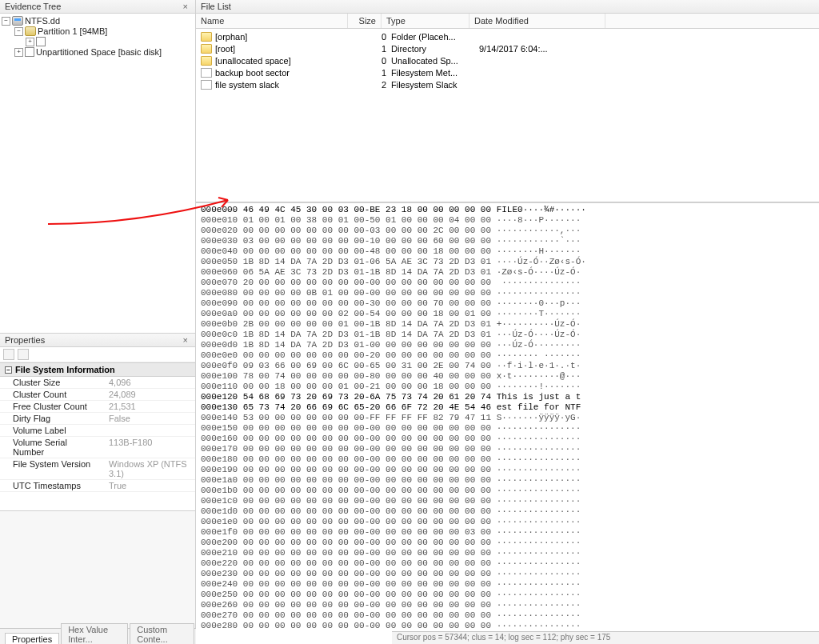 This screenshot has height=644, width=819. What do you see at coordinates (25, 340) in the screenshot?
I see `properties-title: Properties` at bounding box center [25, 340].